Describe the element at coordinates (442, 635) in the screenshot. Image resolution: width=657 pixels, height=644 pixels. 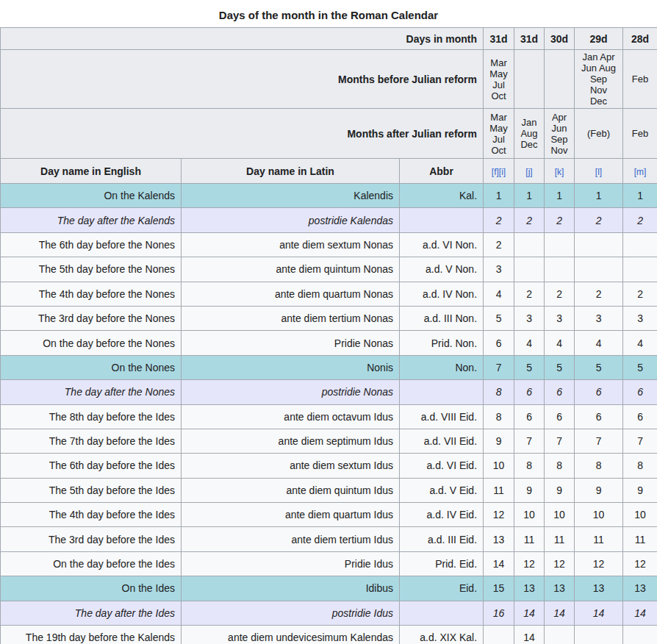
I see `day-abbr: a.d. XIX Kal.` at that location.